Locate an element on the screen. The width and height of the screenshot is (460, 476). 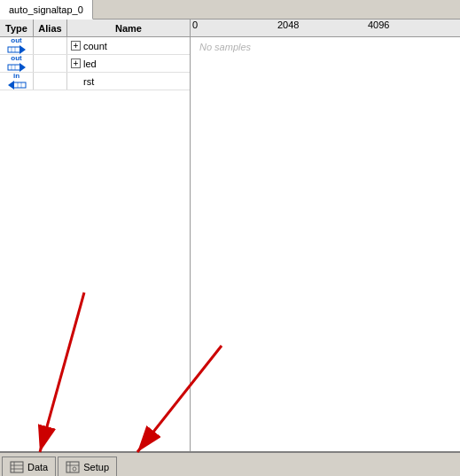
col-name-header: Name is located at coordinates (129, 28).